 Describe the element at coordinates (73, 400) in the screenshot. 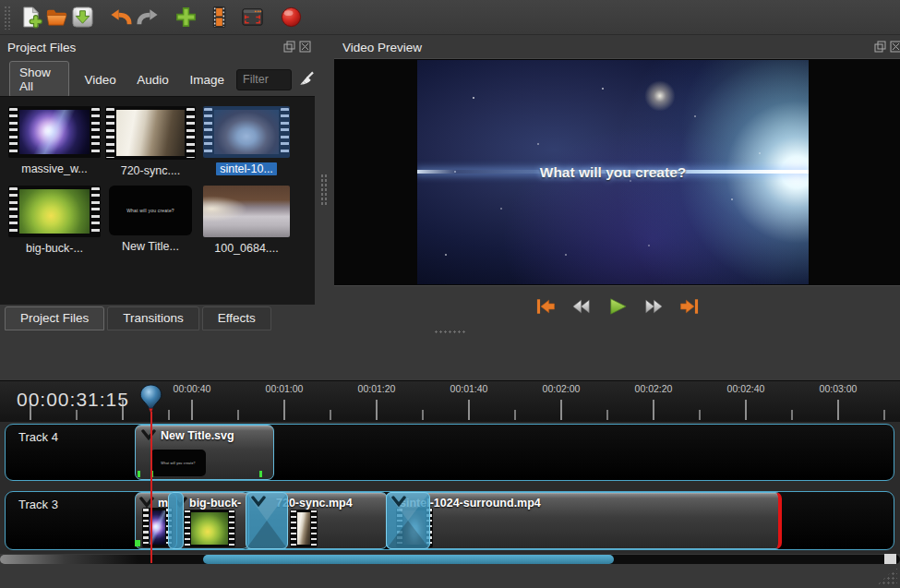

I see `playhead-timecode: 00:00:31:15` at that location.